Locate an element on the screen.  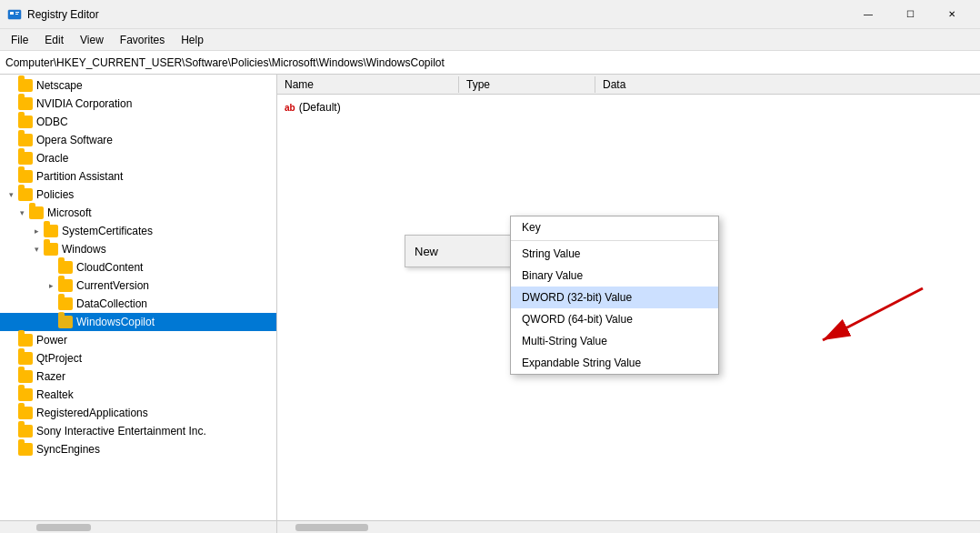
tree-item-odbc: ODBC is located at coordinates (138, 122).